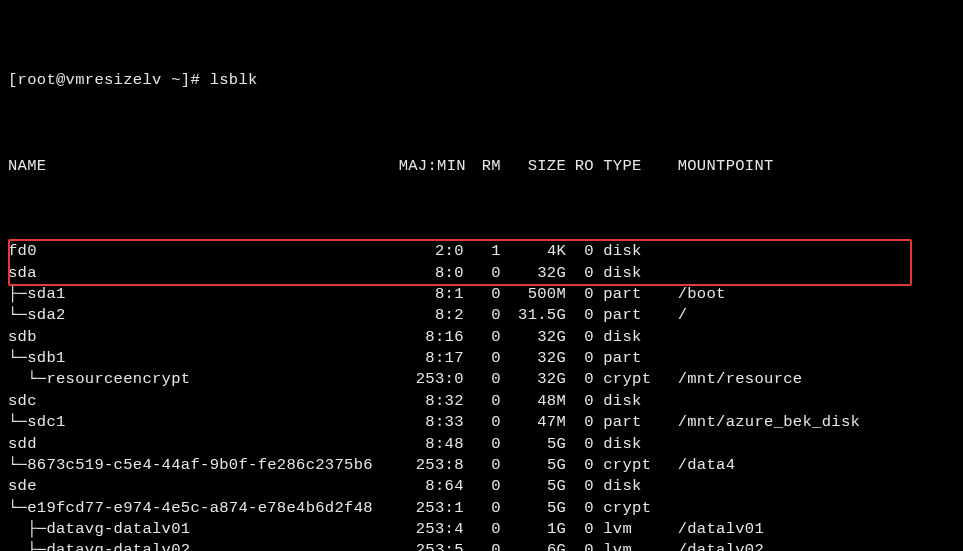 Image resolution: width=963 pixels, height=551 pixels. I want to click on cell-name: sde, so click(204, 486).